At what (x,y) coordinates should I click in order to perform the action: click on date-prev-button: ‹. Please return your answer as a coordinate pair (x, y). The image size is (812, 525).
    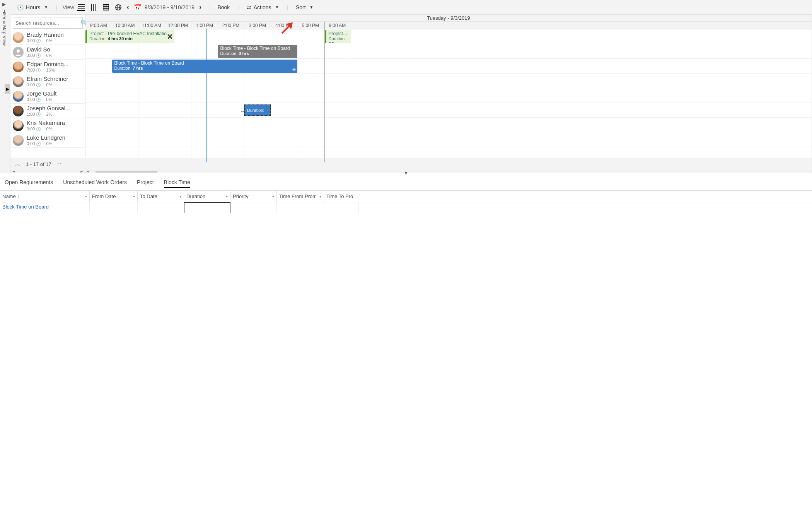
    Looking at the image, I should click on (128, 7).